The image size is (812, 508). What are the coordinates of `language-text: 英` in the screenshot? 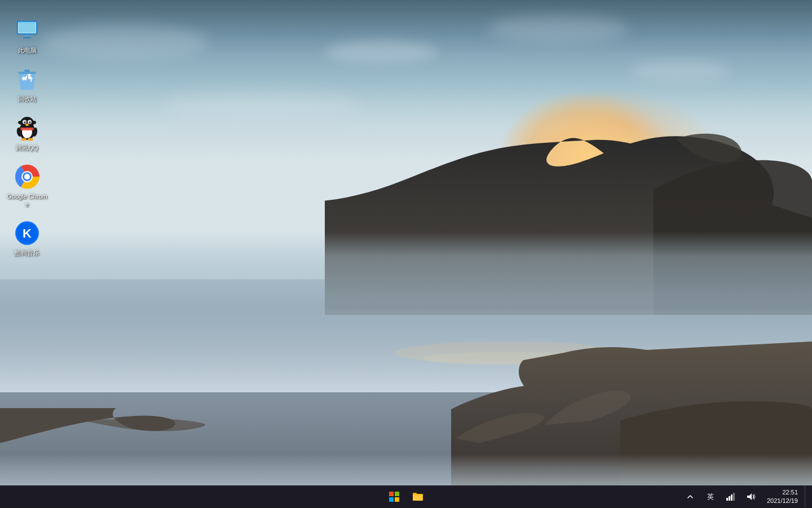 It's located at (710, 497).